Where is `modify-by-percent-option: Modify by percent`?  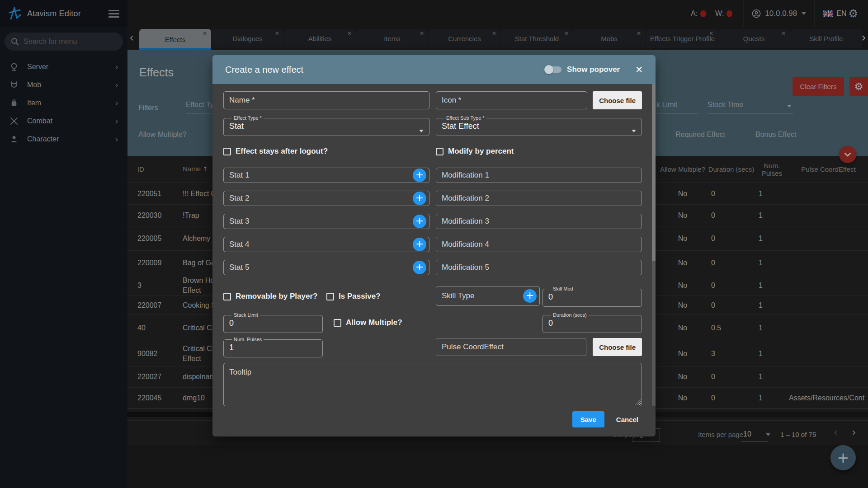
modify-by-percent-option: Modify by percent is located at coordinates (539, 151).